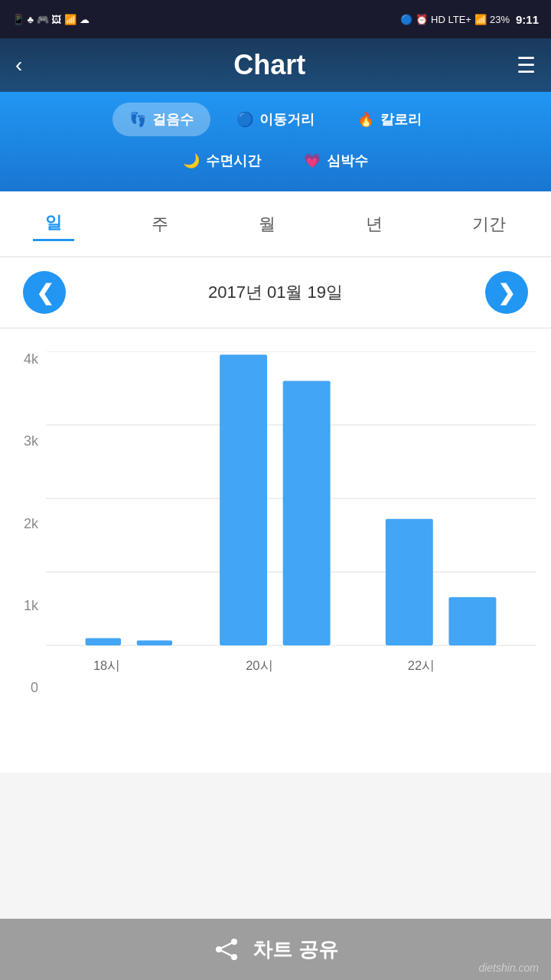  Describe the element at coordinates (245, 119) in the screenshot. I see `distance-icon: 🔵` at that location.